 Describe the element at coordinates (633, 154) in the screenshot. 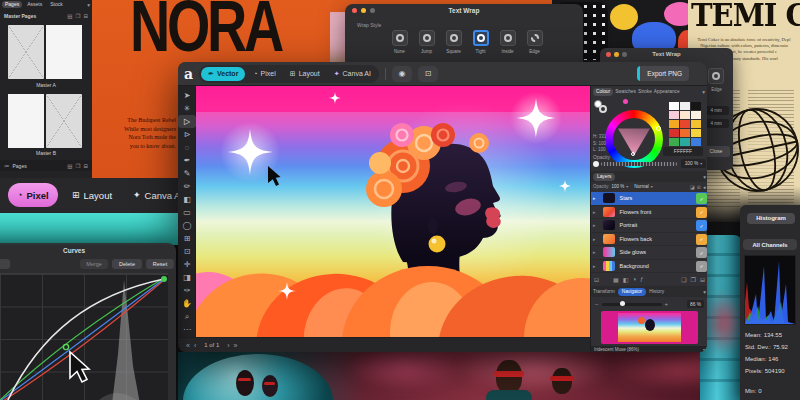

I see `triangle-marker` at that location.